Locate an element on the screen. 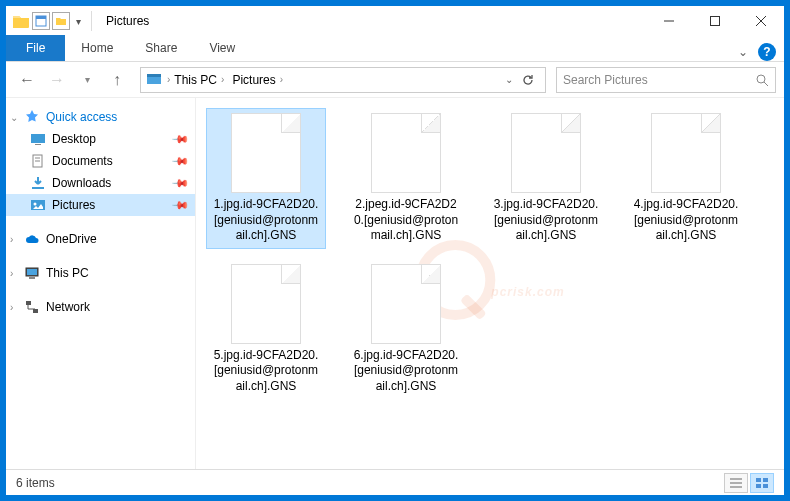 Image resolution: width=790 pixels, height=501 pixels. sidebar-quick-access: ⌄ Quick access is located at coordinates (100, 117).